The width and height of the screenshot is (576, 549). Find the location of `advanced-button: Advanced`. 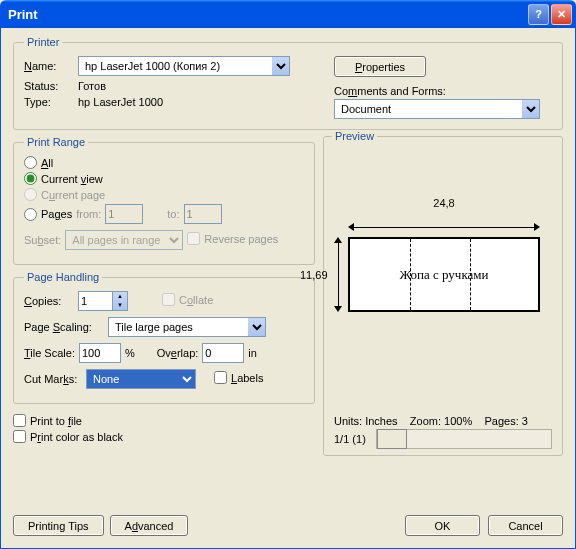

advanced-button: Advanced is located at coordinates (150, 526).